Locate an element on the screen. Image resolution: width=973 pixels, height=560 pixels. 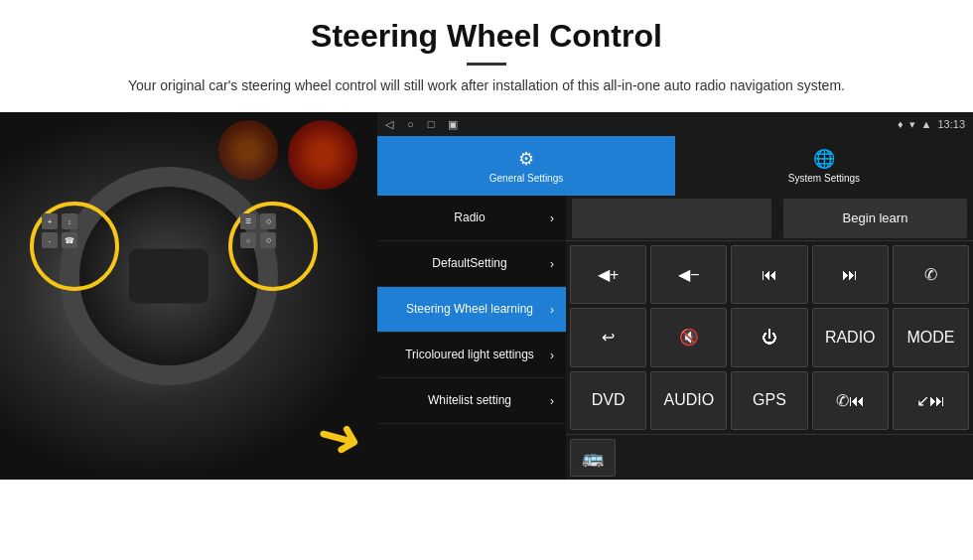
vol-down-button: ◀− is located at coordinates (689, 274).